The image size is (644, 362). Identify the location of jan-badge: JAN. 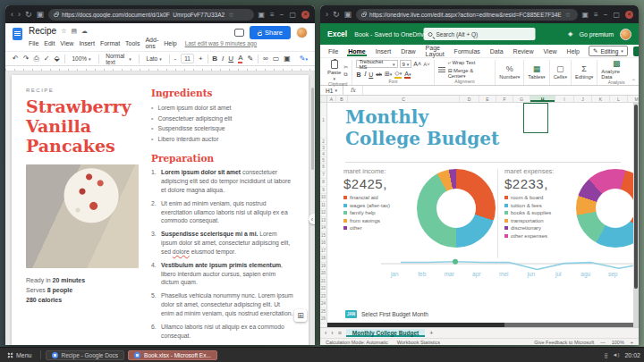
(351, 315).